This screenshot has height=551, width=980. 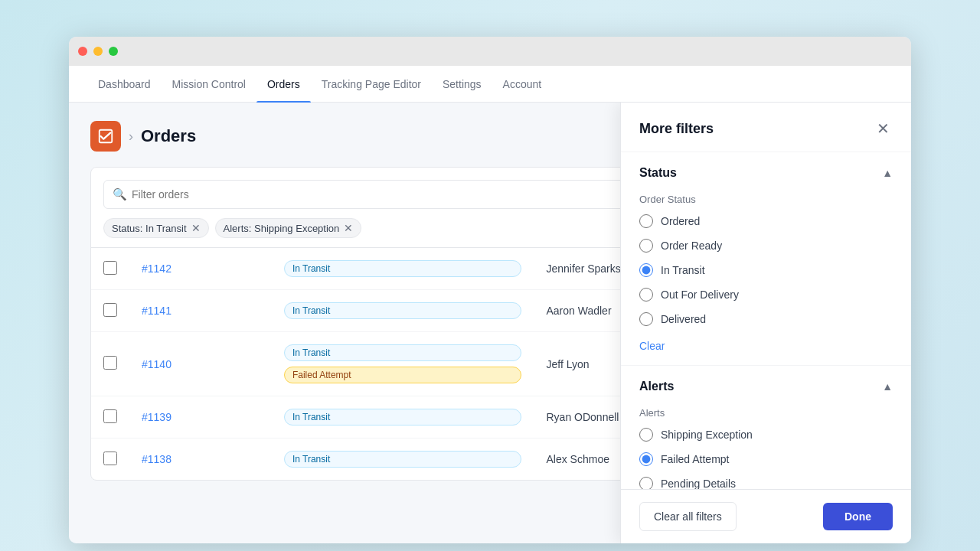 What do you see at coordinates (695, 459) in the screenshot?
I see `radio-failed-attempt-label: Failed Attempt` at bounding box center [695, 459].